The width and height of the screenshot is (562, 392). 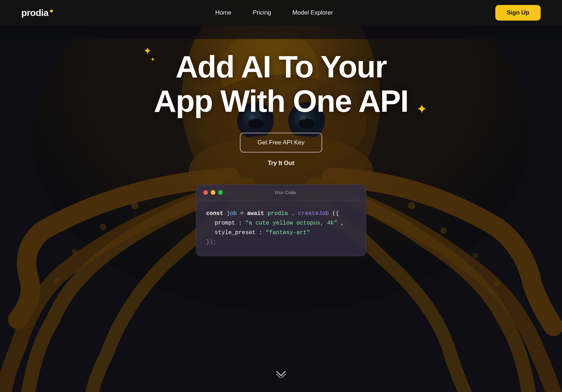 What do you see at coordinates (281, 214) in the screenshot?
I see `code-line-1: const job = await prodia . createJob ({` at bounding box center [281, 214].